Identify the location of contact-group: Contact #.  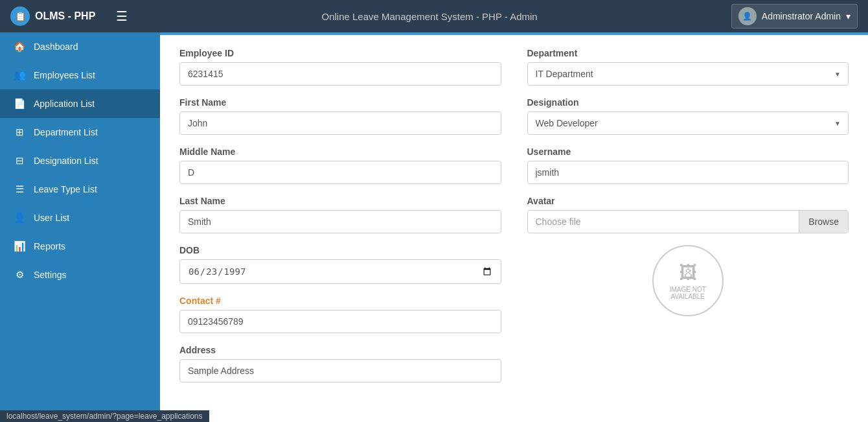
(341, 314).